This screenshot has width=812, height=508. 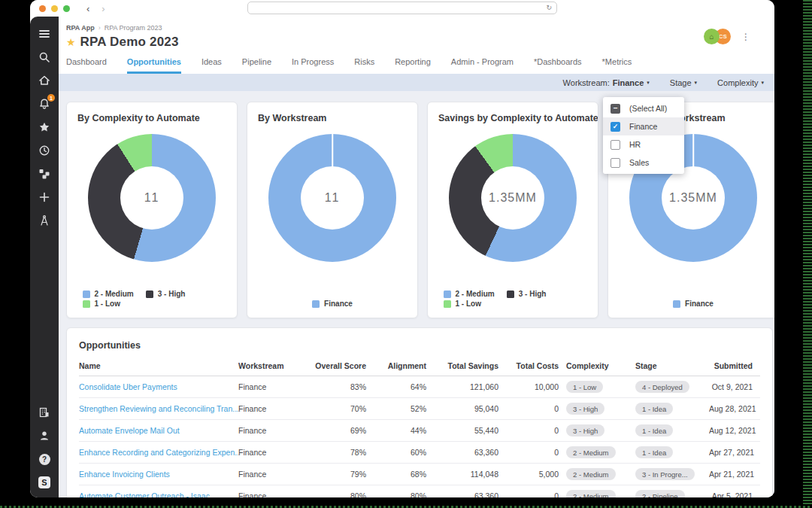 What do you see at coordinates (617, 65) in the screenshot?
I see `tab--metrics: *Metrics` at bounding box center [617, 65].